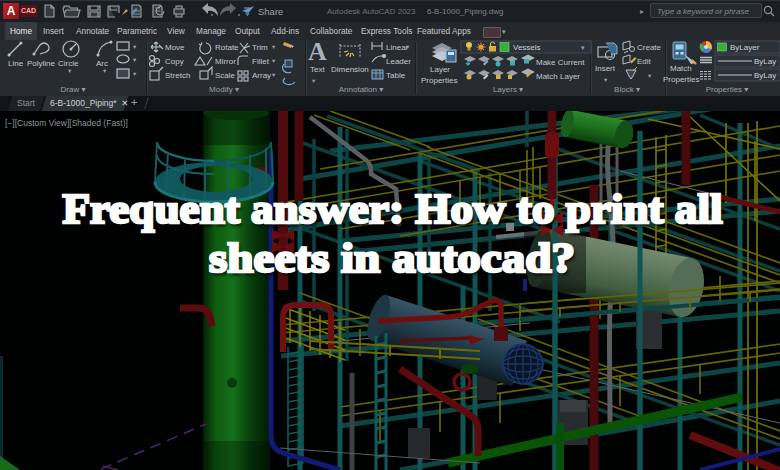 The image size is (780, 470). I want to click on svg-text: Vessels, so click(527, 48).